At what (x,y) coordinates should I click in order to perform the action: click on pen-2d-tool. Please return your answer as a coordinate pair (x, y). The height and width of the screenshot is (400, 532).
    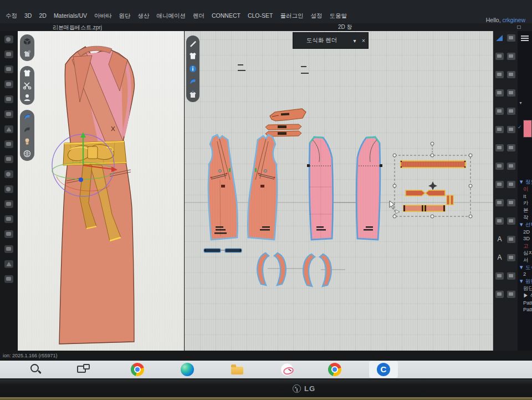
    Looking at the image, I should click on (511, 203).